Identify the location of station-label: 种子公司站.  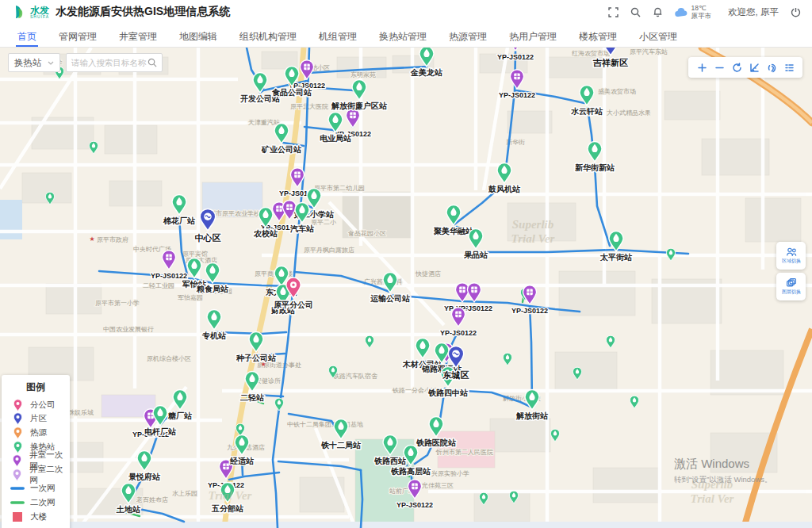
(256, 358).